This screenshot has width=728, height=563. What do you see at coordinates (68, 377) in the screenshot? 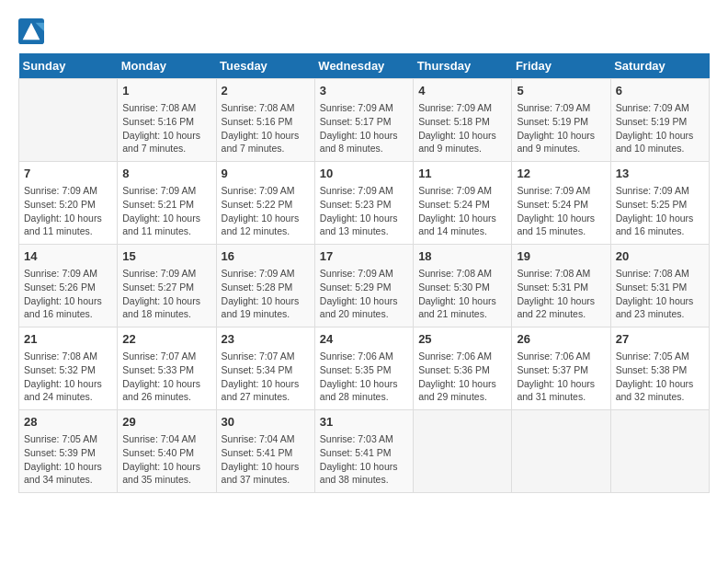
I see `day-info: Sunrise: 7:08 AM Sunset: 5:32 PM Dayligh…` at bounding box center [68, 377].